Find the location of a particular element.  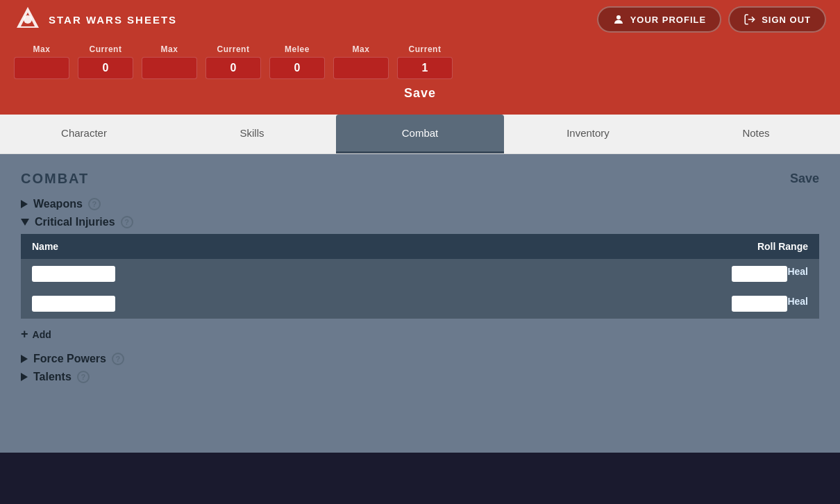

combat-title: COMBAT is located at coordinates (55, 179).